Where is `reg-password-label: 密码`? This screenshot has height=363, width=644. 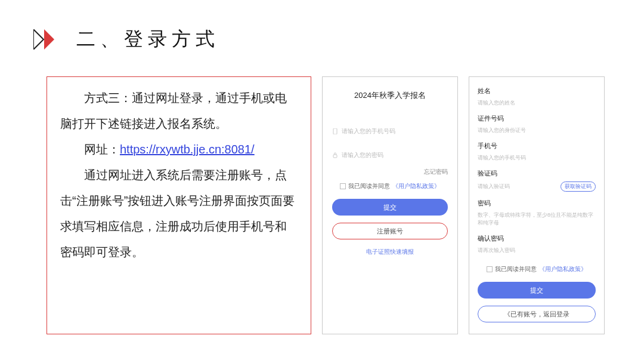 reg-password-label: 密码 is located at coordinates (537, 203).